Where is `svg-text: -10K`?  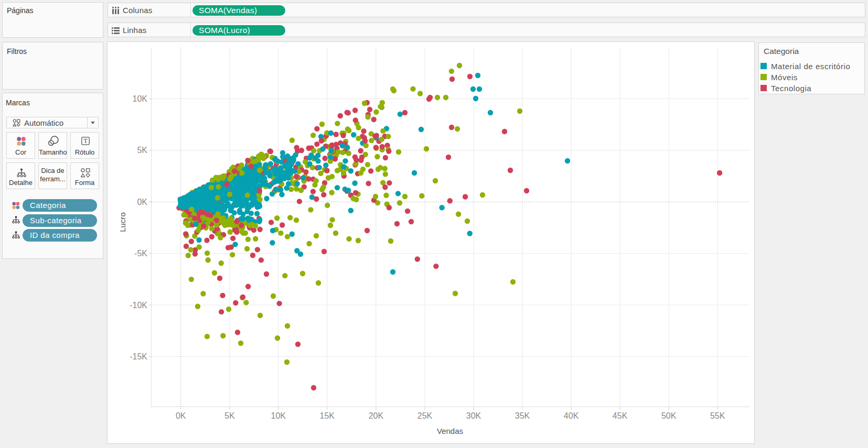 svg-text: -10K is located at coordinates (138, 305).